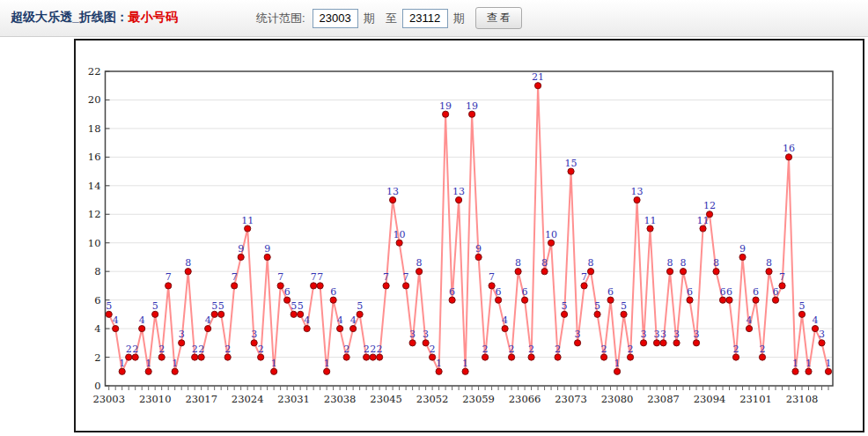 This screenshot has height=436, width=868. I want to click on range-to-input, so click(425, 18).